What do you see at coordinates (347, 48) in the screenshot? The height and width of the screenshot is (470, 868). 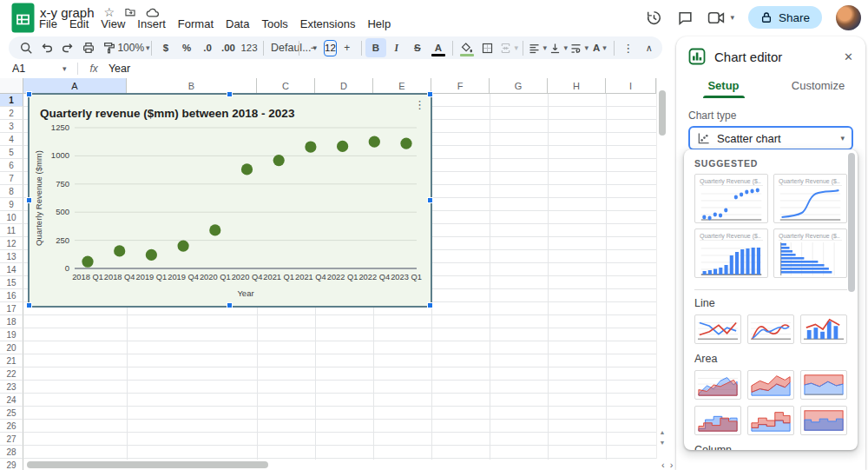 I see `increase-font-size-button: +` at bounding box center [347, 48].